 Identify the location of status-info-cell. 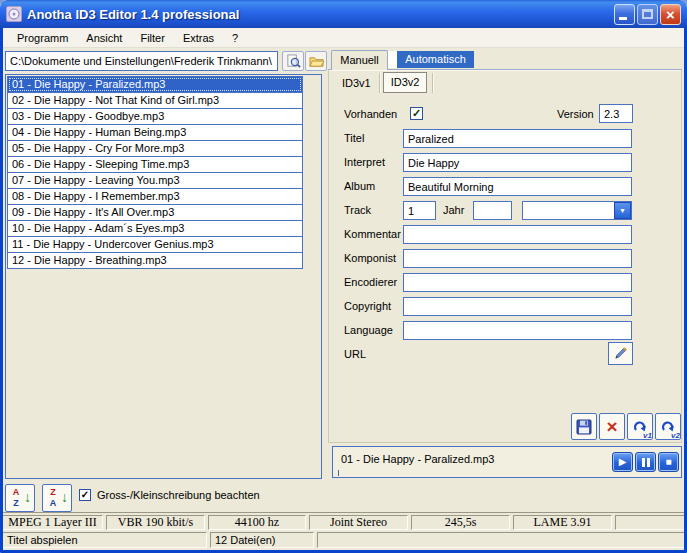
(650, 522).